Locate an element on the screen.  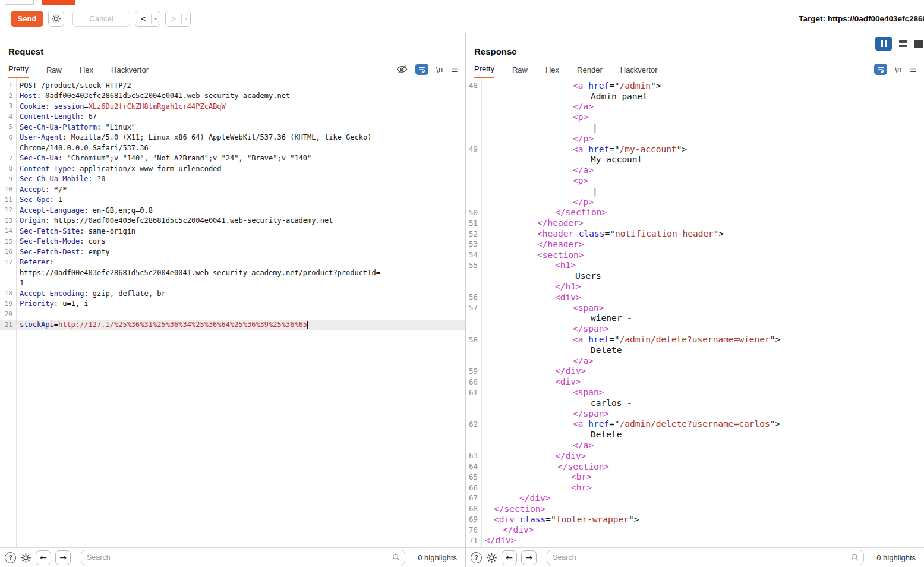
inactive-repeater-tab-partial is located at coordinates (19, 2).